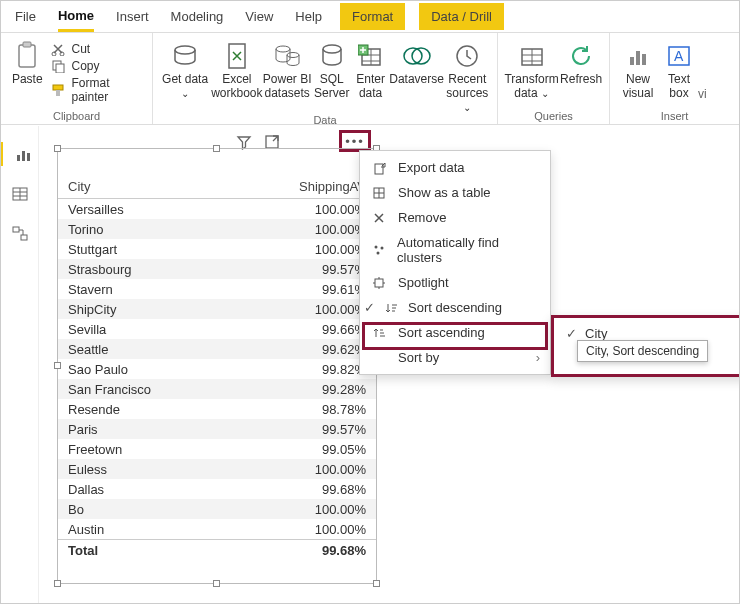  I want to click on ctx-sort-by: Sort by ›, so click(455, 358).